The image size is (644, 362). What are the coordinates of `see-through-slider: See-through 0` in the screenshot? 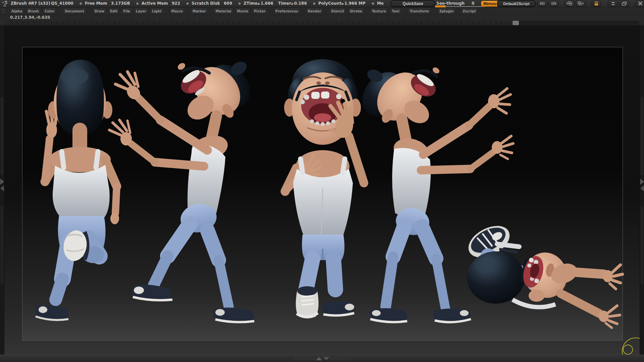 It's located at (461, 4).